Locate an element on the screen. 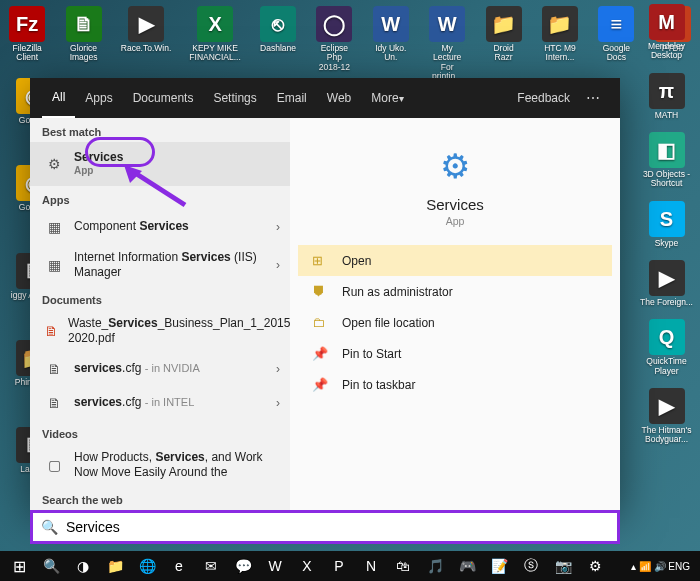 The height and width of the screenshot is (581, 700). action-icon: 🗀 is located at coordinates (321, 322).